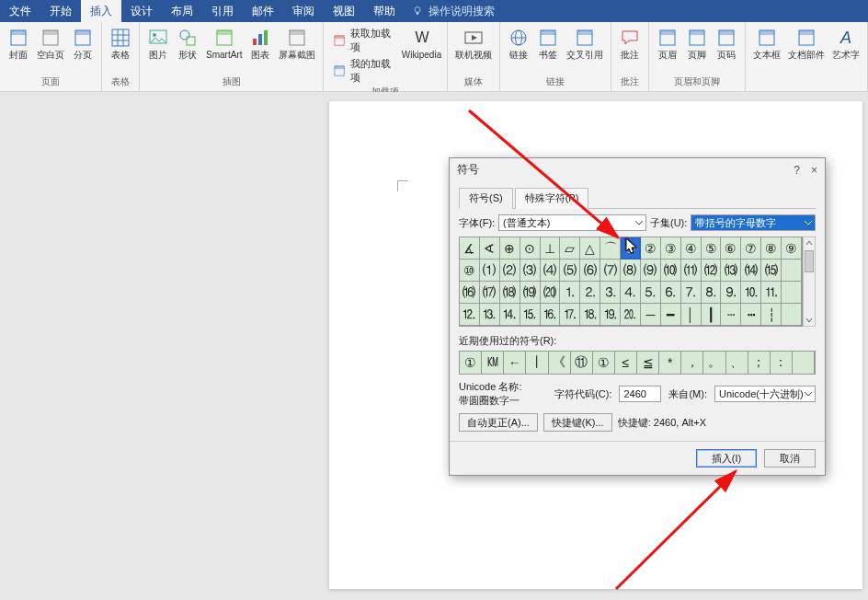 The image size is (868, 600). I want to click on menubar-tab-0: 文件, so click(20, 11).